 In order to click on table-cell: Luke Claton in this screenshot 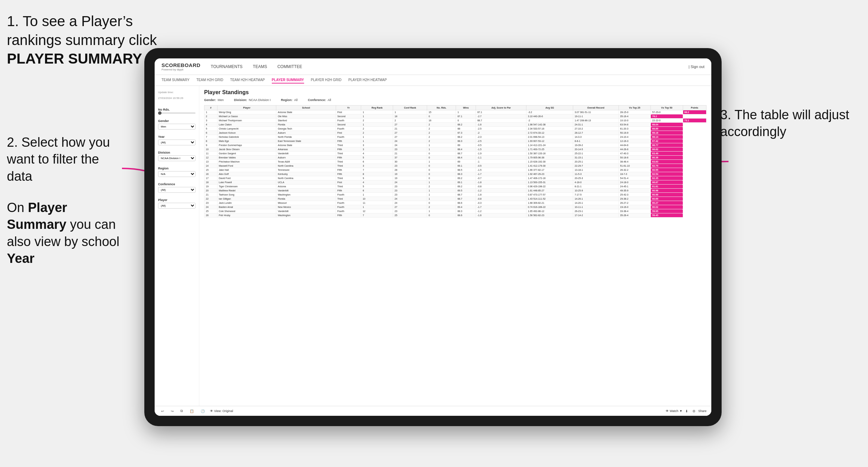, I will do `click(247, 125)`.